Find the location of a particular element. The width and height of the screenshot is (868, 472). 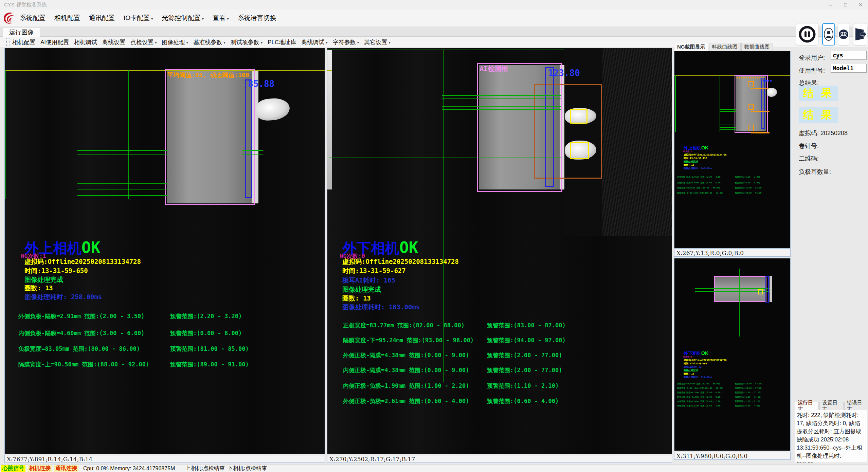

toolbar-item-spot-check: 点检设置 is located at coordinates (144, 42).